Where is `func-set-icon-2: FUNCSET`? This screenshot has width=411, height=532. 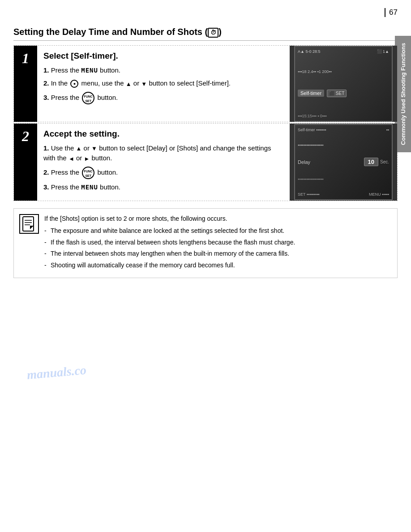 func-set-icon-2: FUNCSET is located at coordinates (88, 173).